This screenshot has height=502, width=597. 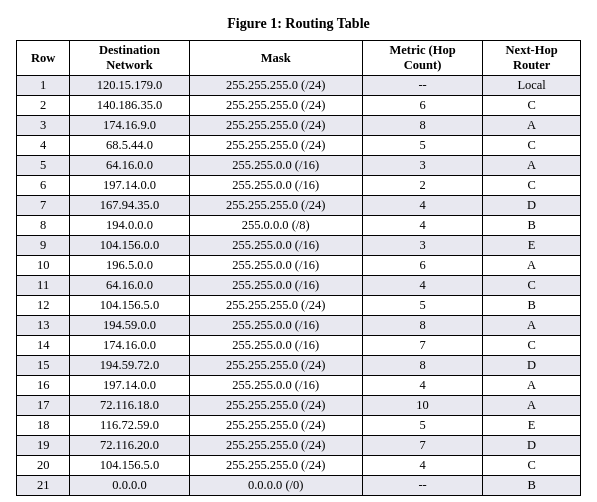 I want to click on table-row: 468.5.44.0255.255.255.0 (/24)5C, so click(x=299, y=146).